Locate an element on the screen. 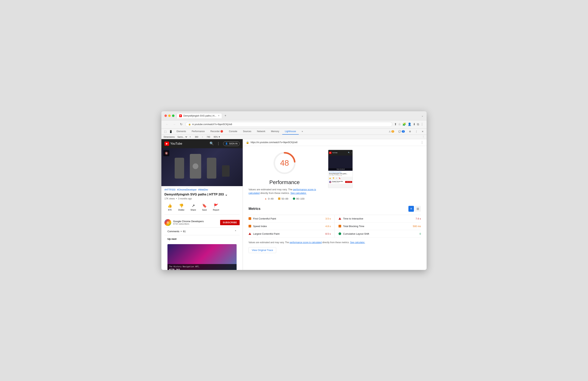  fcp-icon is located at coordinates (250, 219).